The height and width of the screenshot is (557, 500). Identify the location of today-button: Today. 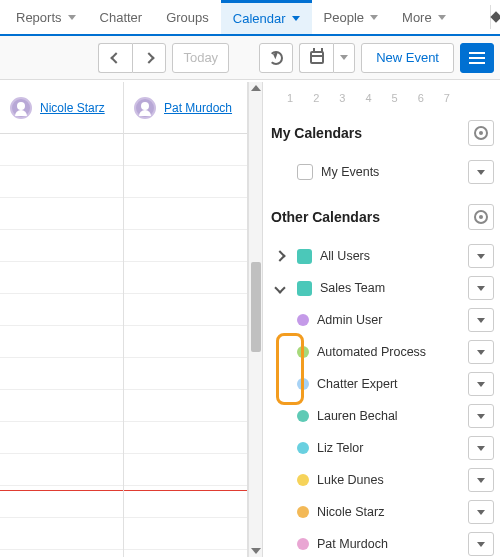
(200, 58).